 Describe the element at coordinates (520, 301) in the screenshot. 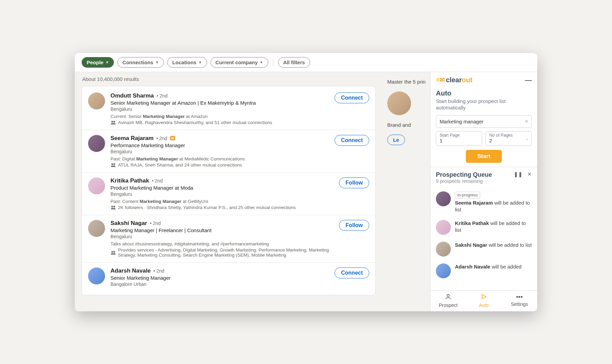

I see `nav-settings: ••• Settings` at that location.